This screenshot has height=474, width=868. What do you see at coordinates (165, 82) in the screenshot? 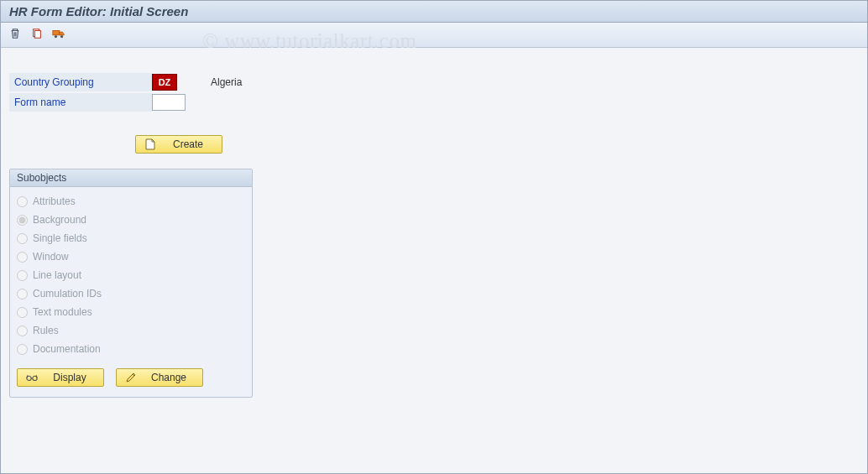
I see `country-grouping-code: DZ` at bounding box center [165, 82].